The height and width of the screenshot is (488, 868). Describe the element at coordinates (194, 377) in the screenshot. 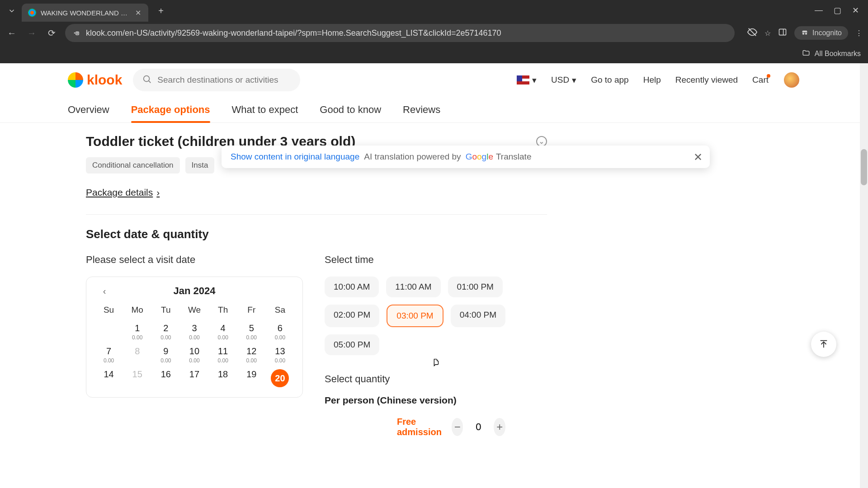

I see `calendar-day: 17` at that location.